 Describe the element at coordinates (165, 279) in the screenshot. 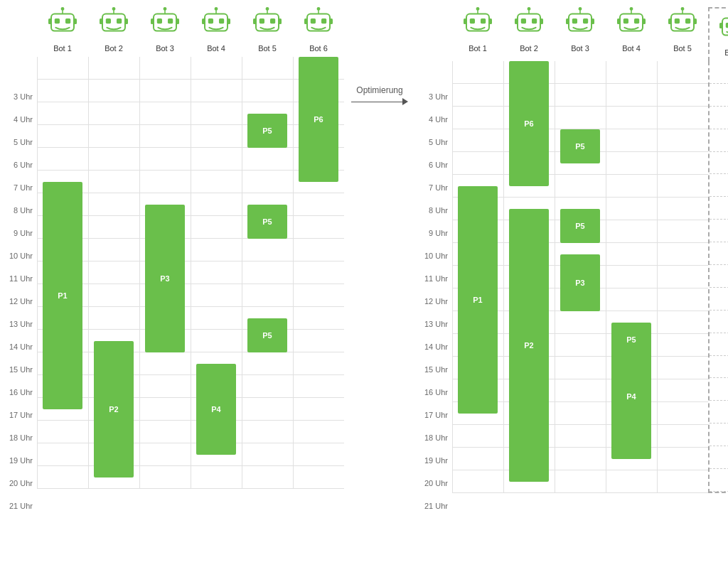

I see `bar-P3-2: P3` at that location.